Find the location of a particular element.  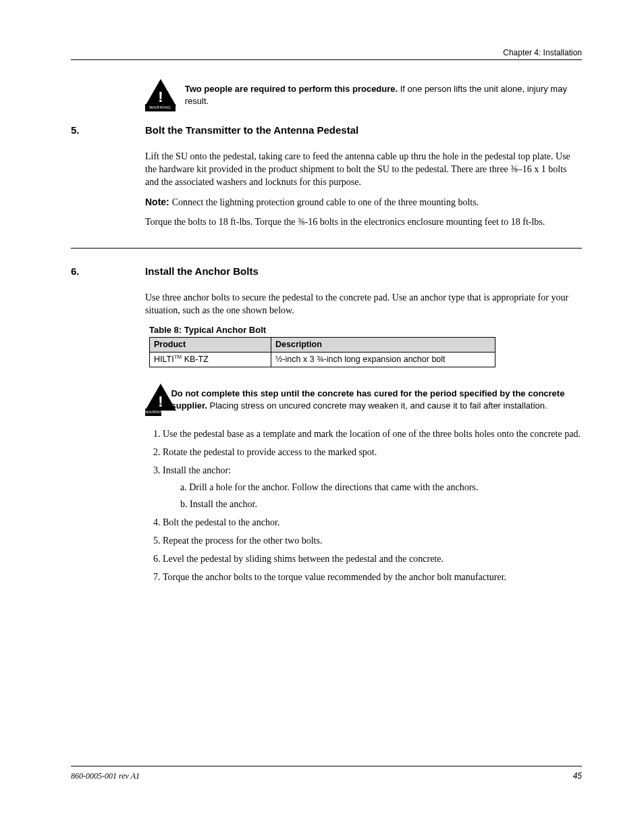

list-item: Install the anchor: Drill a hole for the… is located at coordinates (373, 488).